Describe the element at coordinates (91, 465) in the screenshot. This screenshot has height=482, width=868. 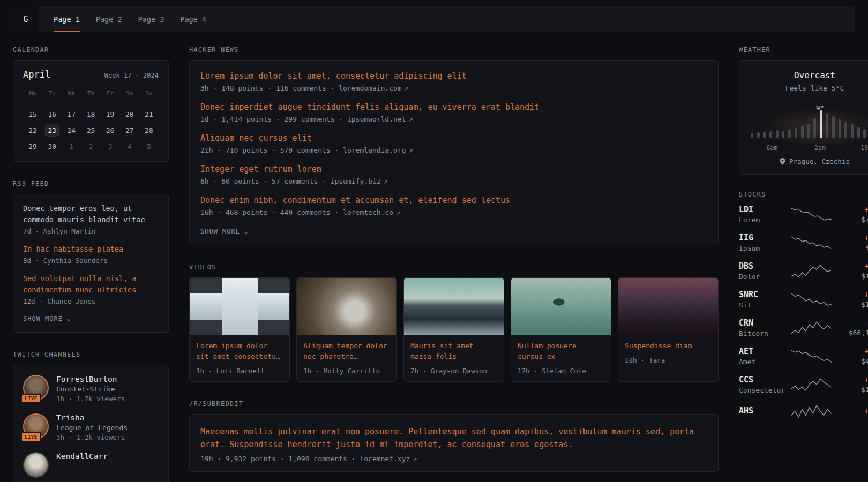
I see `twitch-channel-row: KendallCarr` at that location.